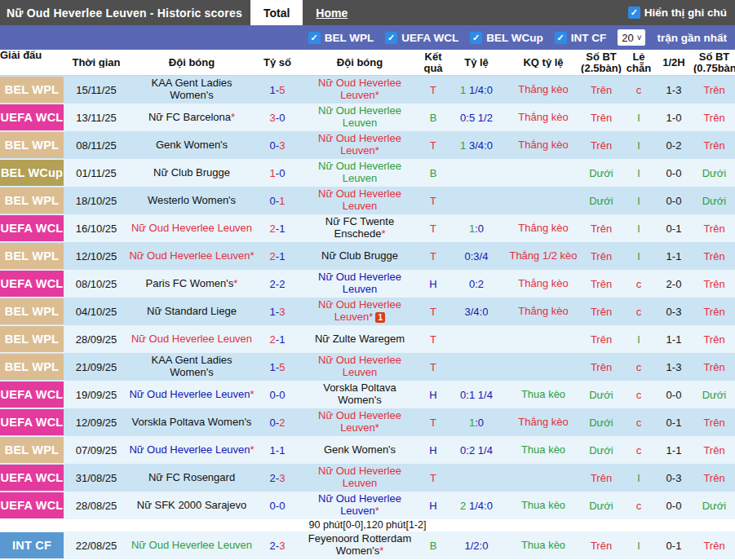 The width and height of the screenshot is (735, 560). Describe the element at coordinates (360, 450) in the screenshot. I see `away-team: Genk Women's` at that location.